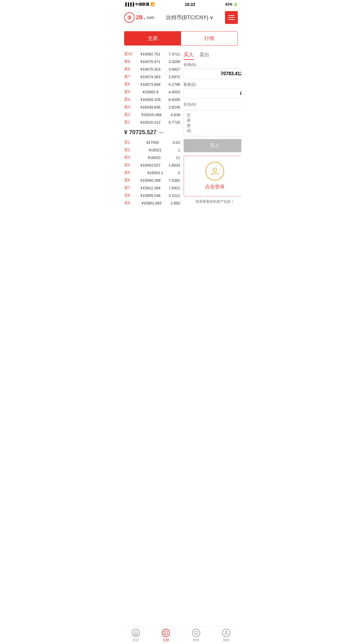 This screenshot has height=644, width=362. Describe the element at coordinates (128, 188) in the screenshot. I see `buy-label-7: 买7` at that location.